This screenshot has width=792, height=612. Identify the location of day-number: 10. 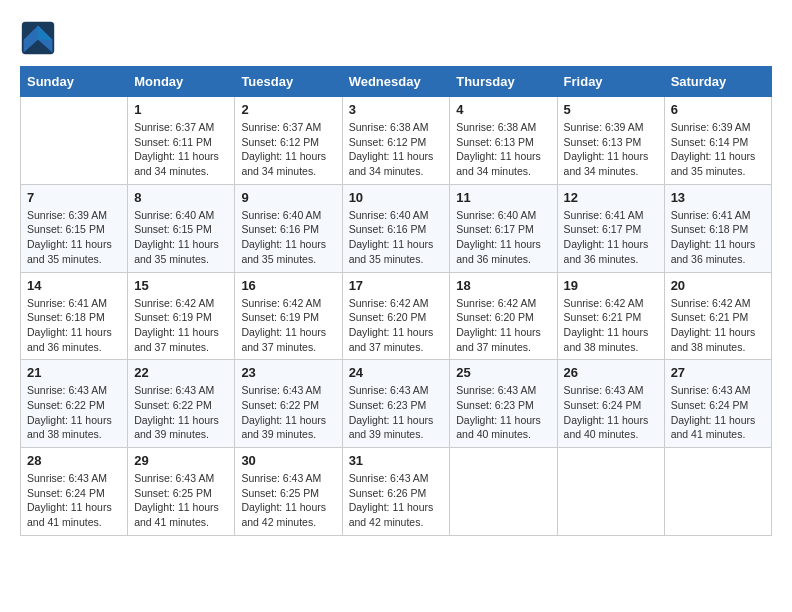
(396, 198).